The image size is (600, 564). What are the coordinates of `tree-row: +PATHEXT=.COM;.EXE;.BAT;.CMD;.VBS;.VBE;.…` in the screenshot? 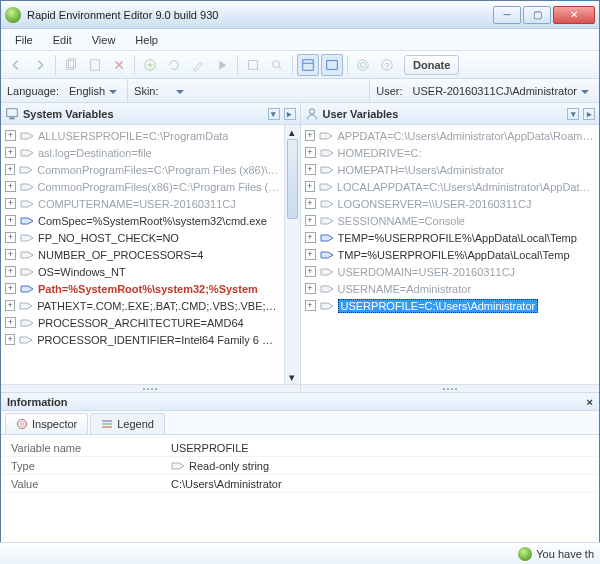 It's located at (142, 306).